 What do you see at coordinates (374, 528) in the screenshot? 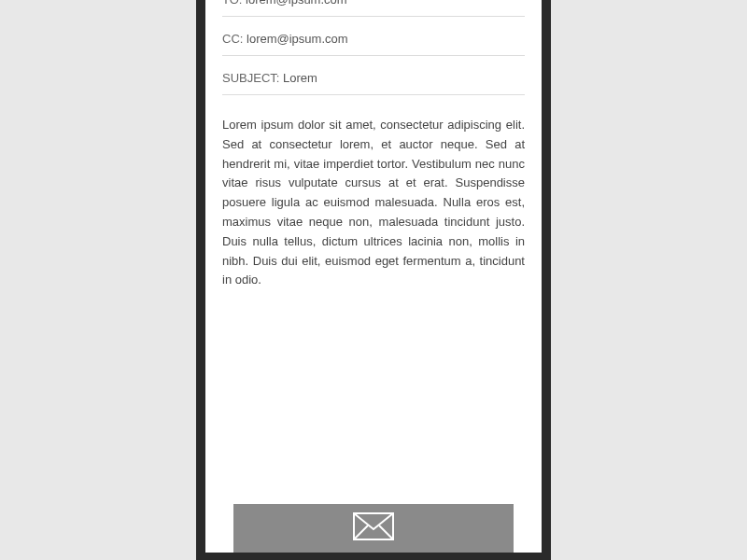
I see `envelope-icon` at bounding box center [374, 528].